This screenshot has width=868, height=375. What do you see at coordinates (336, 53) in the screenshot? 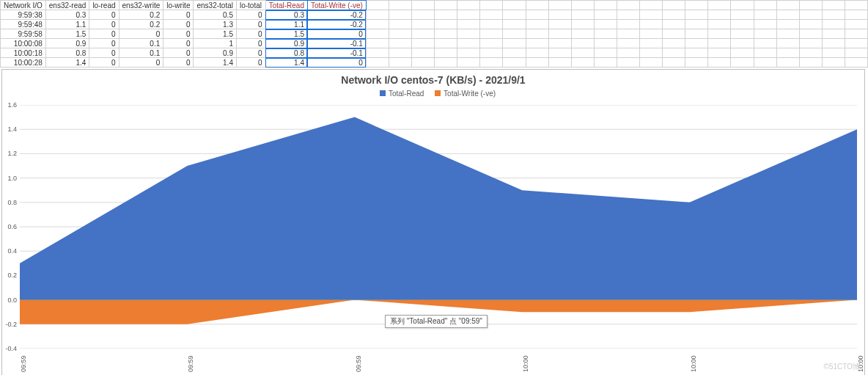
I see `data-cell: -0.1` at bounding box center [336, 53].